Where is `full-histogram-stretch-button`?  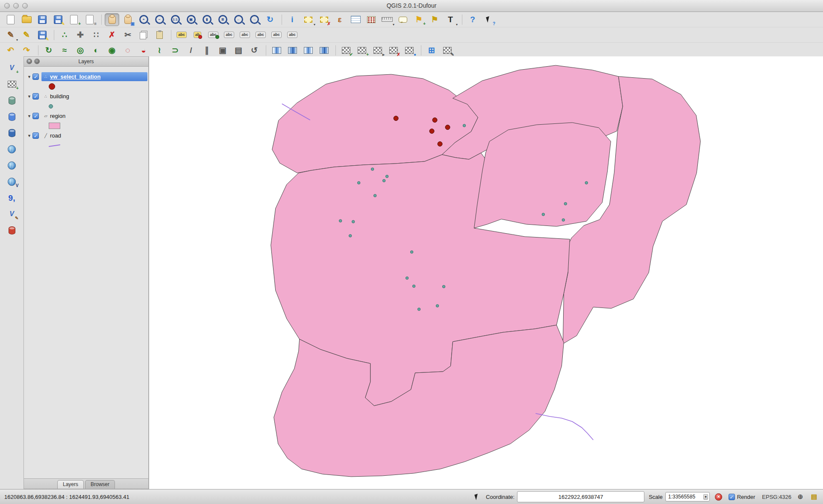
full-histogram-stretch-button is located at coordinates (292, 50).